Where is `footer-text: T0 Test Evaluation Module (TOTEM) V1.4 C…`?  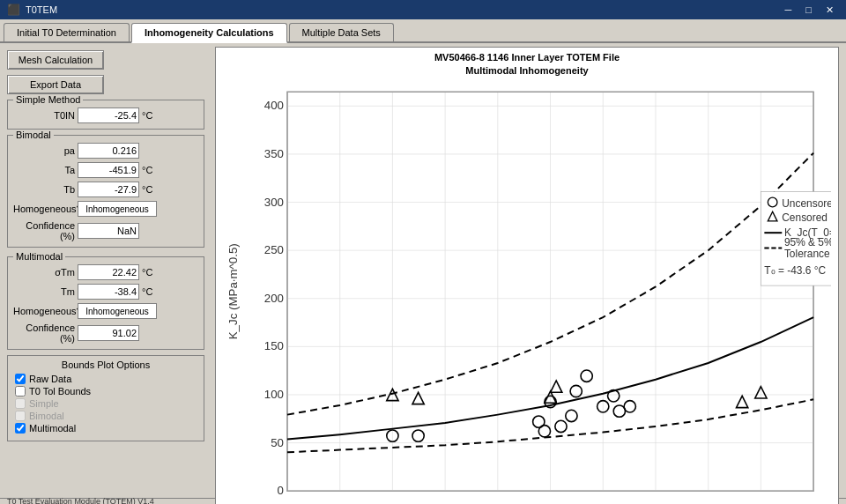 footer-text: T0 Test Evaluation Module (TOTEM) V1.4 C… is located at coordinates (93, 500).